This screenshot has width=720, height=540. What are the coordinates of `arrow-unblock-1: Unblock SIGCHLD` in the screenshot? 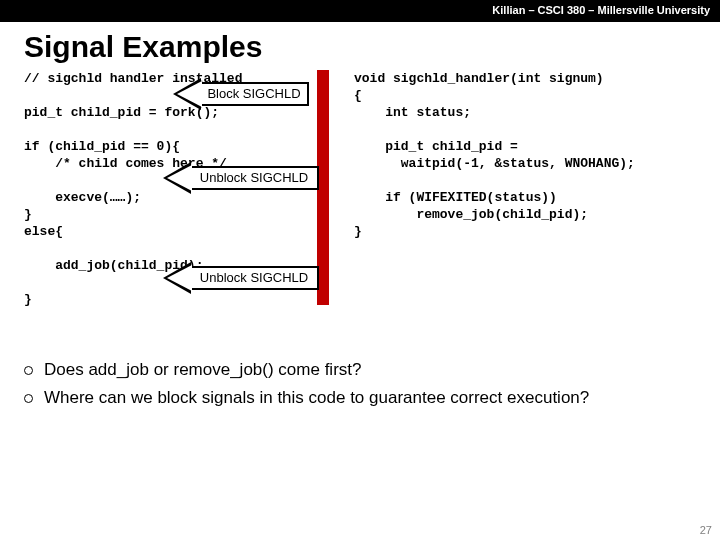 It's located at (254, 178).